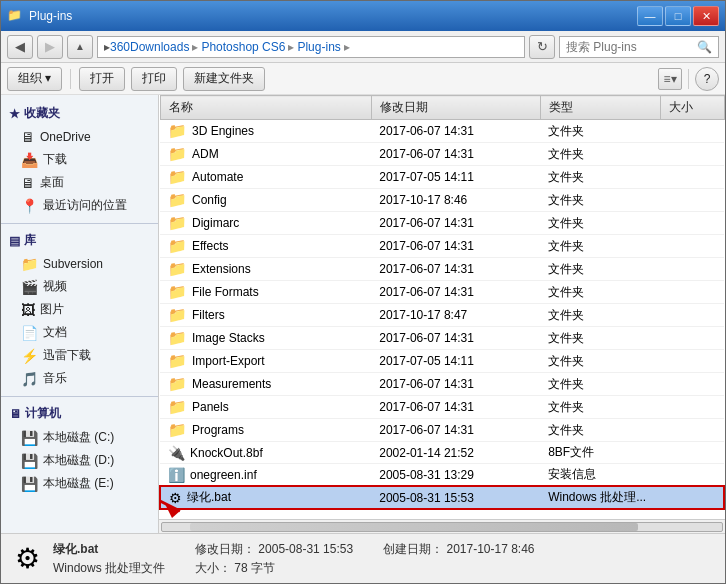 The image size is (726, 584). I want to click on table-row: 📁 3D Engines 2017-06-07 14:31 文件夹, so click(442, 132).